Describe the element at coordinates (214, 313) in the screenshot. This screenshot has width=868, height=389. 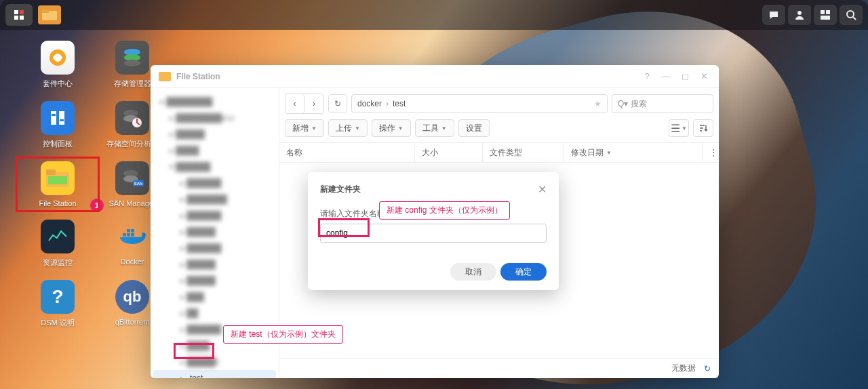
I see `tree-item: ▸ ██` at that location.